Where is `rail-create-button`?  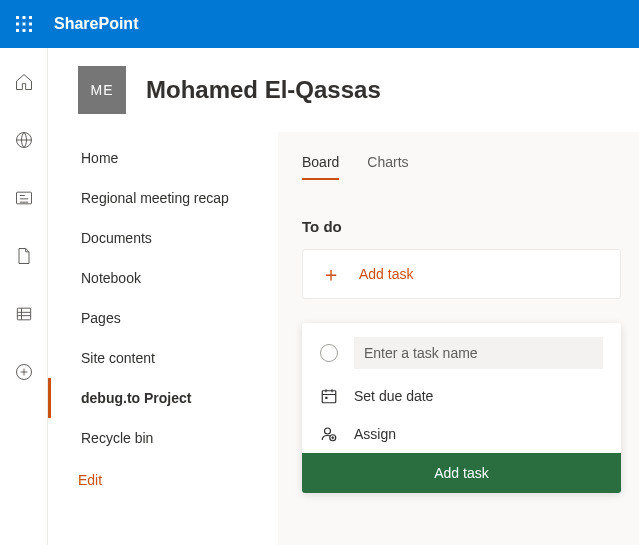
rail-create-button is located at coordinates (24, 372).